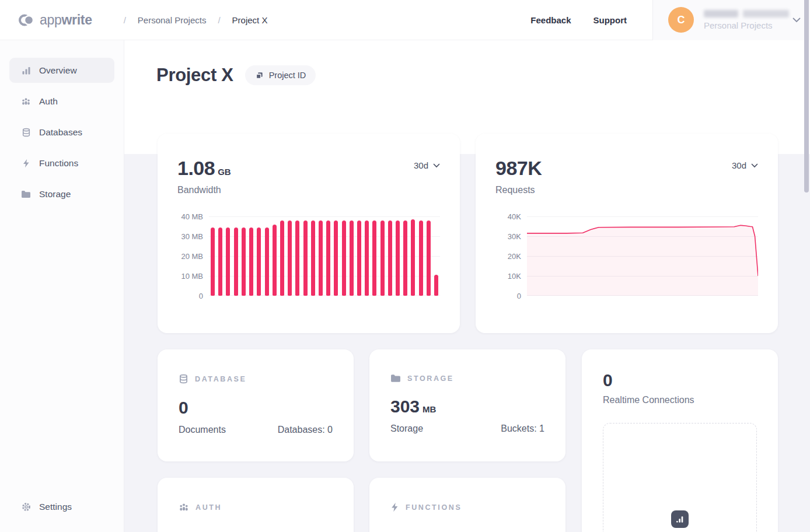 Image resolution: width=810 pixels, height=532 pixels. I want to click on bandwidth-chart: 40 MB30 MB20 MB10 MB0, so click(309, 256).